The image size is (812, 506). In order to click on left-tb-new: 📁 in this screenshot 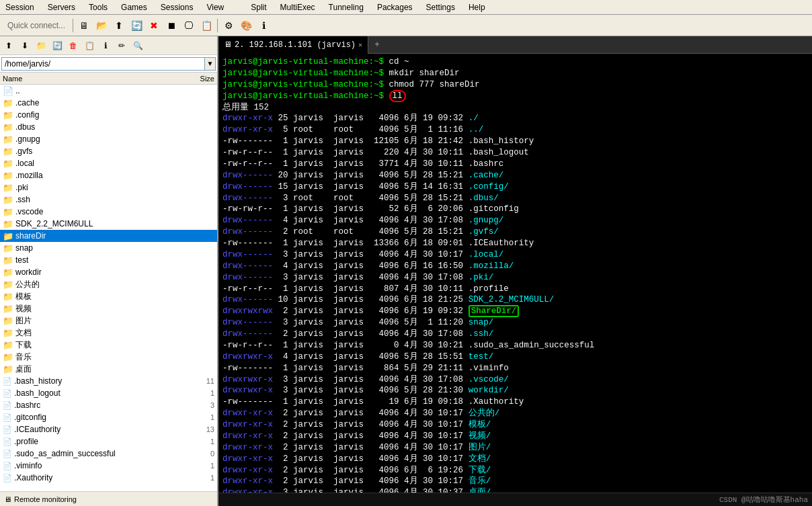, I will do `click(41, 46)`.